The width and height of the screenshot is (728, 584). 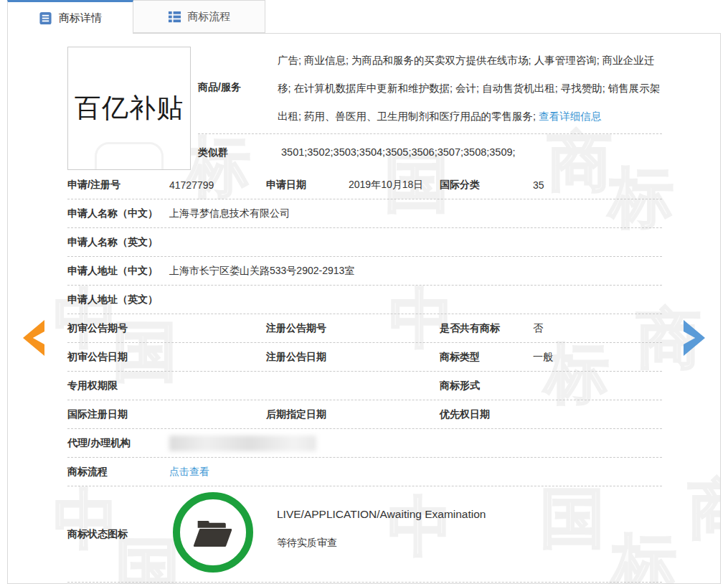 I want to click on goods-services-label: 商品/服务, so click(x=219, y=88).